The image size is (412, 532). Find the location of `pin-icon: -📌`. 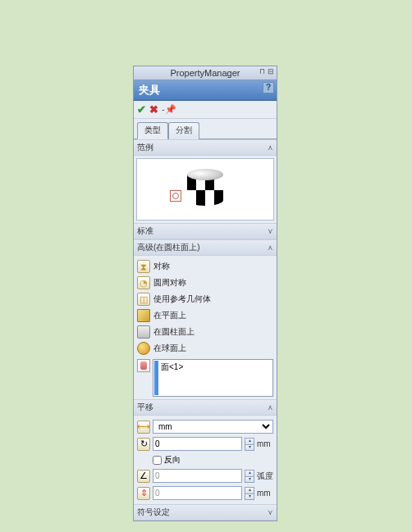

pin-icon: -📌 is located at coordinates (169, 110).